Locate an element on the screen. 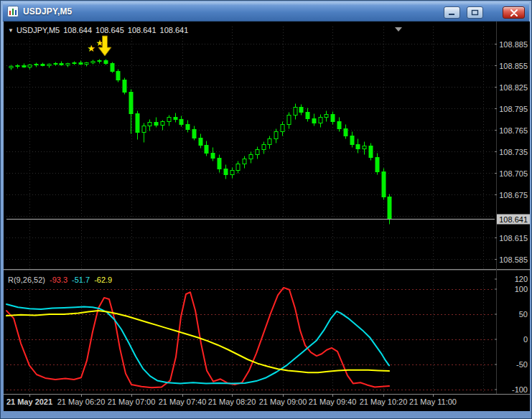  time-axis-label: 21 May 07:00 is located at coordinates (132, 402).